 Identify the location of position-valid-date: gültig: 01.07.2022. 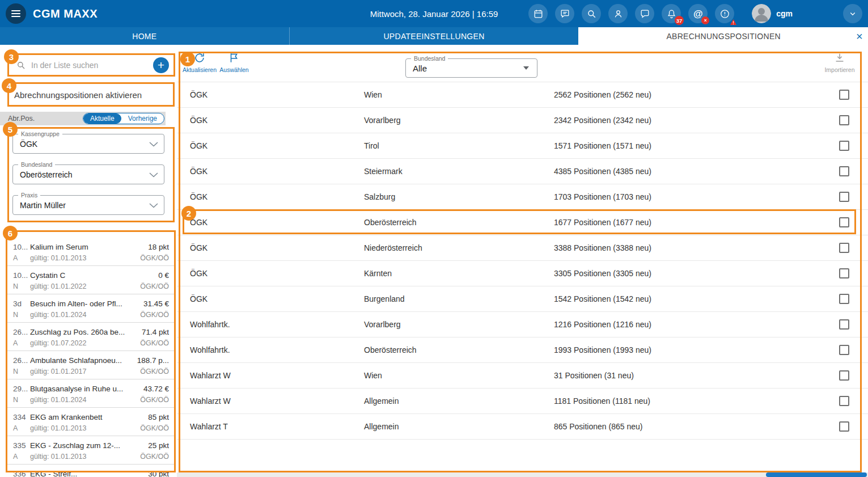
(85, 343).